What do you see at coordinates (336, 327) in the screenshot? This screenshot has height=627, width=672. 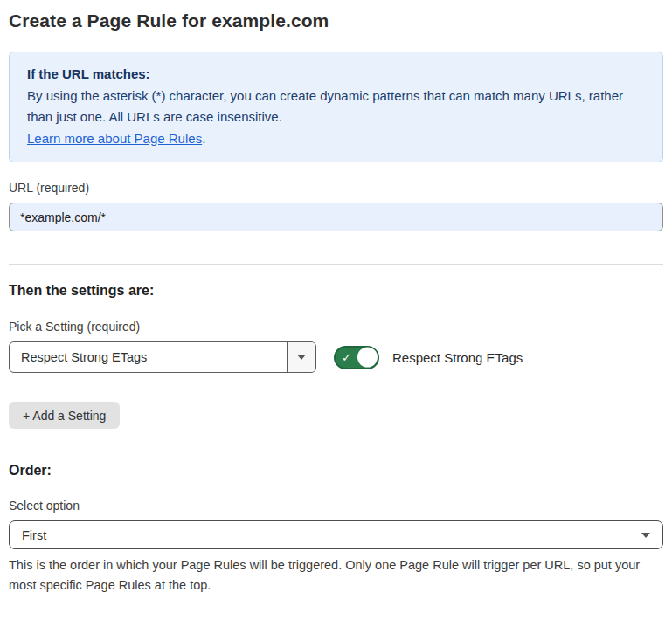 I see `pick-setting-label: Pick a Setting (required)` at bounding box center [336, 327].